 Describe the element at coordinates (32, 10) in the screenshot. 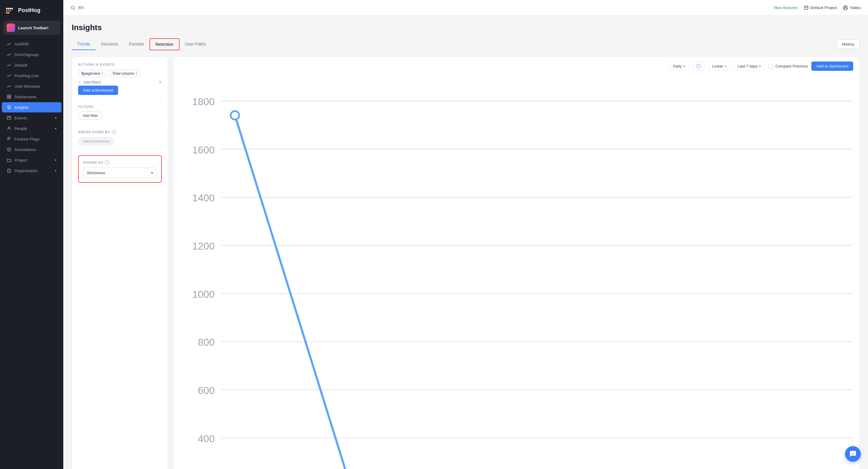

I see `sidebar-header: PostHog` at that location.